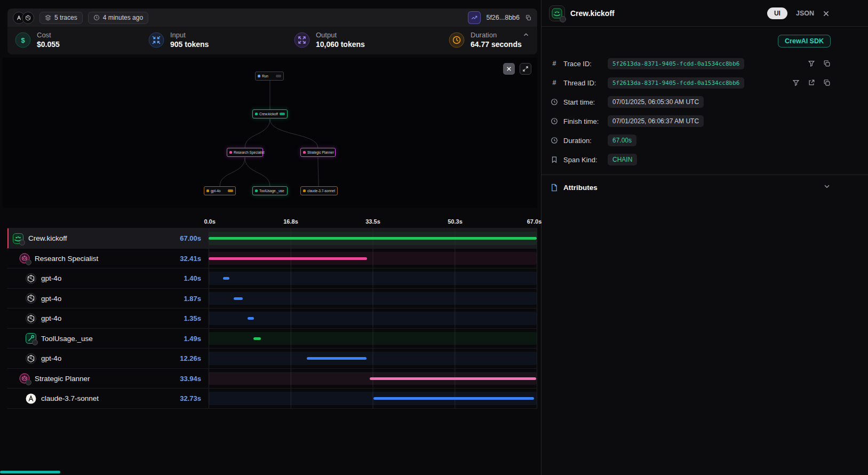 This screenshot has width=868, height=475. Describe the element at coordinates (503, 18) in the screenshot. I see `trace-id-short: 5f26...8bb6` at that location.